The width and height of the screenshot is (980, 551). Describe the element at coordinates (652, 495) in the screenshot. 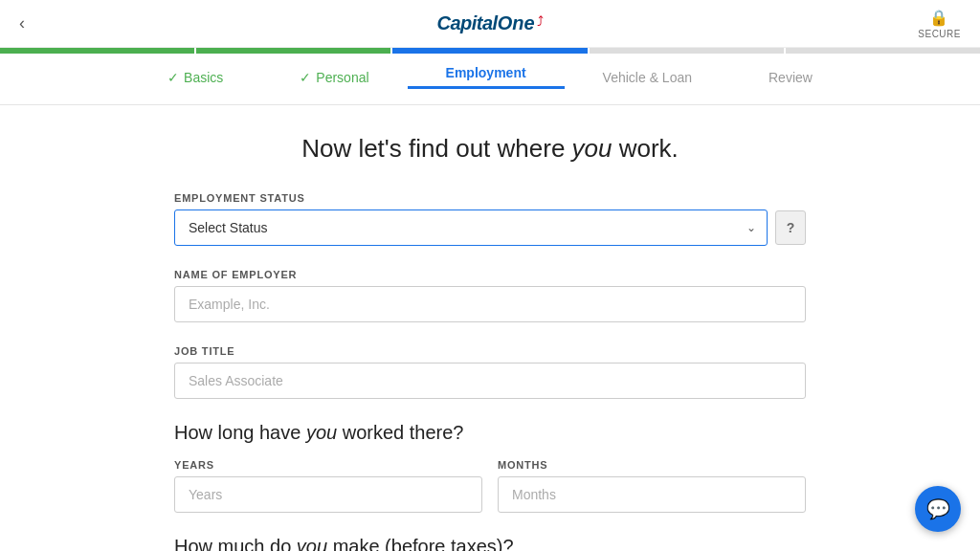

I see `months-input` at that location.